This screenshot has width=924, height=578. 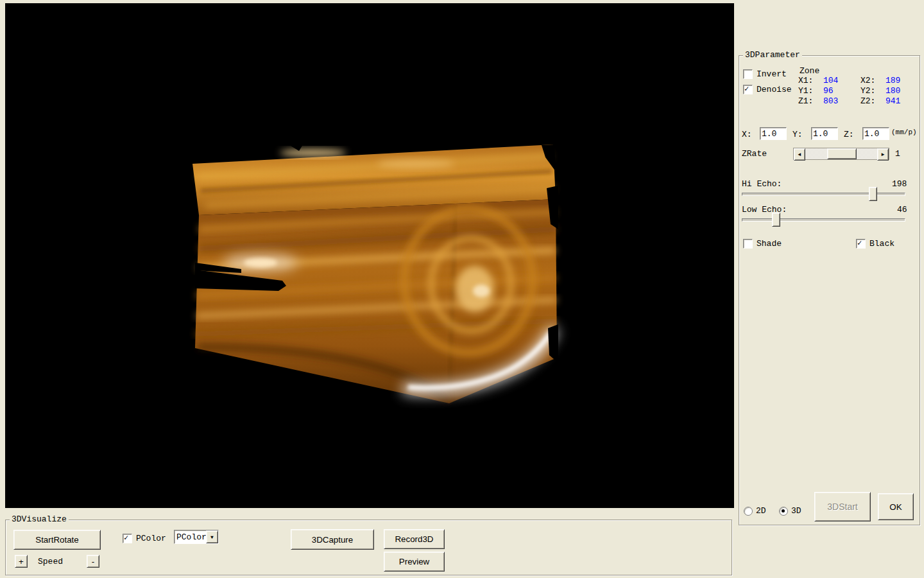 I want to click on scale-z-label: Z:, so click(x=849, y=135).